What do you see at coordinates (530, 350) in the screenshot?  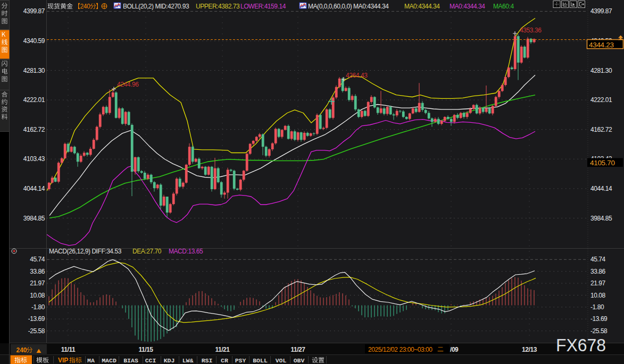 I see `svg-text: 12/13` at bounding box center [530, 350].